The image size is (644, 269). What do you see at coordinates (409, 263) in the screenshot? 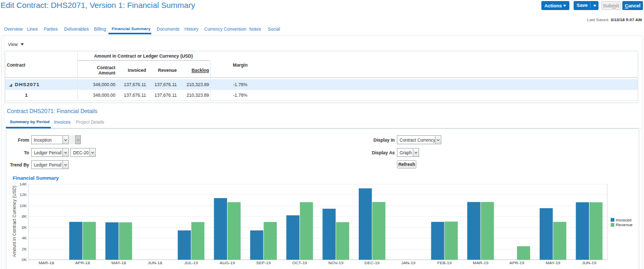
I see `svg-text: JAN-19` at bounding box center [409, 263].